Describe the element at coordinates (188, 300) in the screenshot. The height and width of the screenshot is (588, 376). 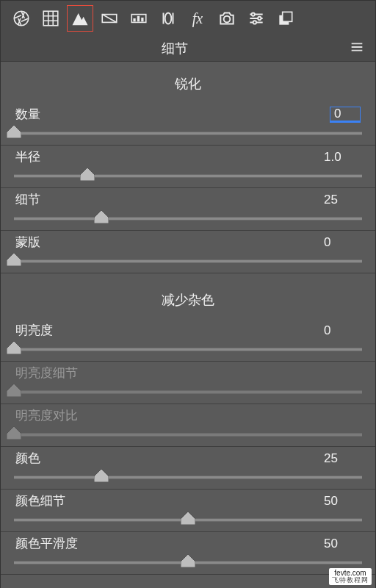
I see `noise-section-title: 减少杂色` at that location.